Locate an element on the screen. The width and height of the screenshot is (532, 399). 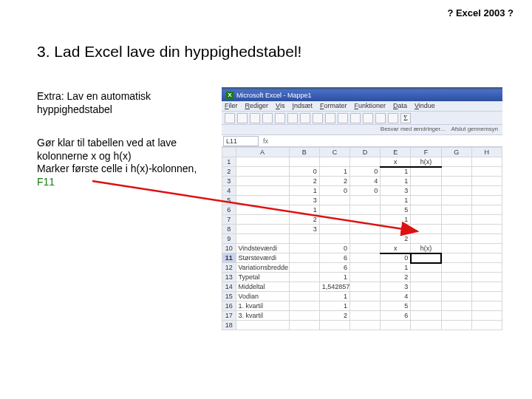
row-header: 13 is located at coordinates (229, 278).